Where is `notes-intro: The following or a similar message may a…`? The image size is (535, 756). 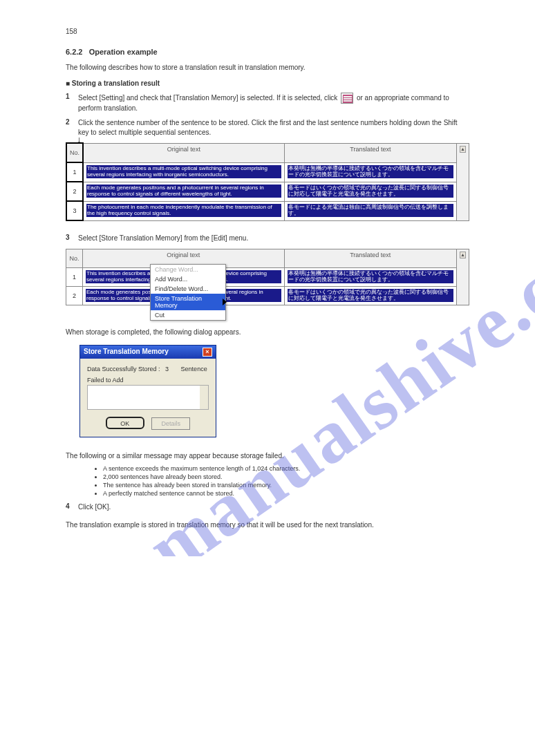 notes-intro: The following or a similar message may a… is located at coordinates (268, 456).